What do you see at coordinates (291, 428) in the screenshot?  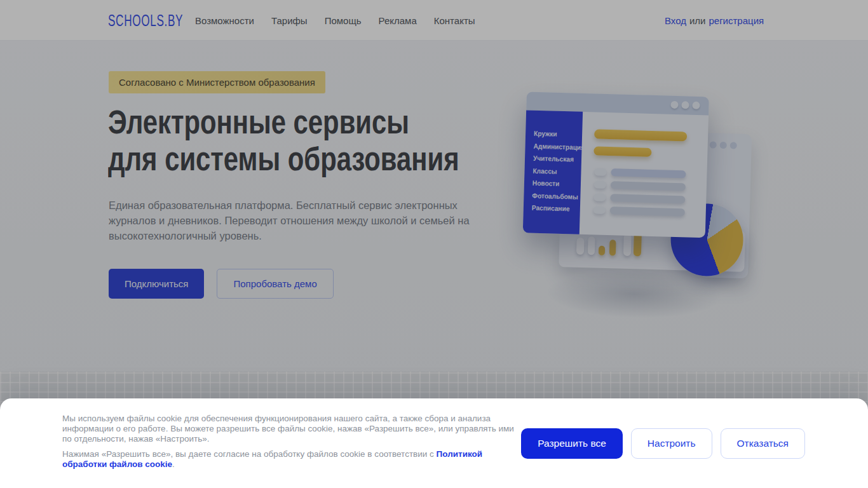 I see `cookie-paragraph-1: Мы используем файлы cookie для обеспечен…` at bounding box center [291, 428].